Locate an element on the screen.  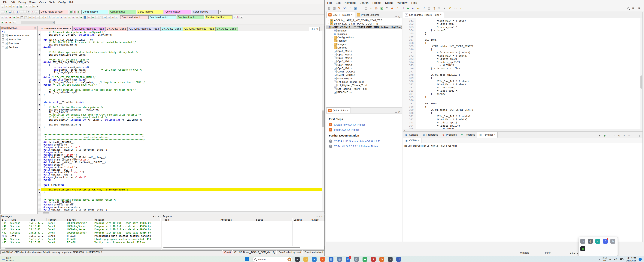
taskbar-clock: 3:17 PM9/19/2023 is located at coordinates (631, 260).